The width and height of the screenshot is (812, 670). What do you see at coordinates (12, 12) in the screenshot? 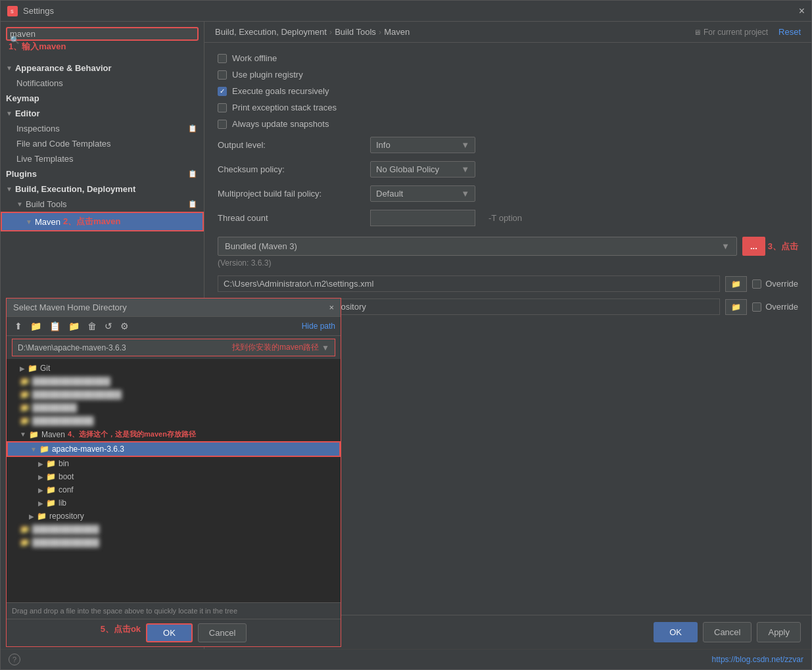
I see `svg-text: S` at bounding box center [12, 12].